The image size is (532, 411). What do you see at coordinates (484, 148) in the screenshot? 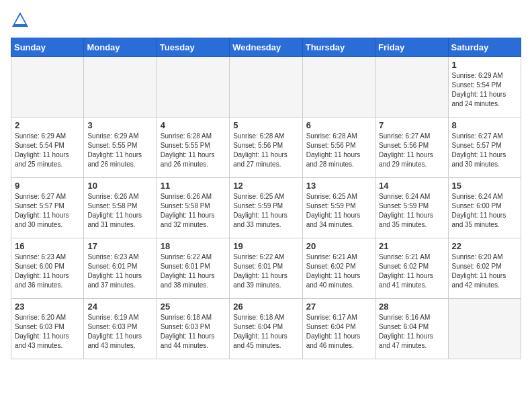
I see `day-cell: 8Sunrise: 6:27 AMSunset: 5:57 PMDaylight…` at bounding box center [484, 148].